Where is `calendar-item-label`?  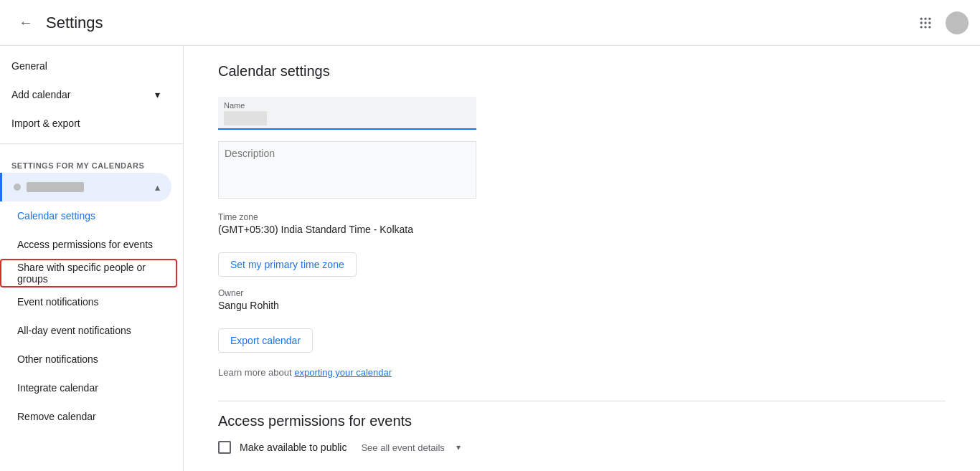 calendar-item-label is located at coordinates (55, 187).